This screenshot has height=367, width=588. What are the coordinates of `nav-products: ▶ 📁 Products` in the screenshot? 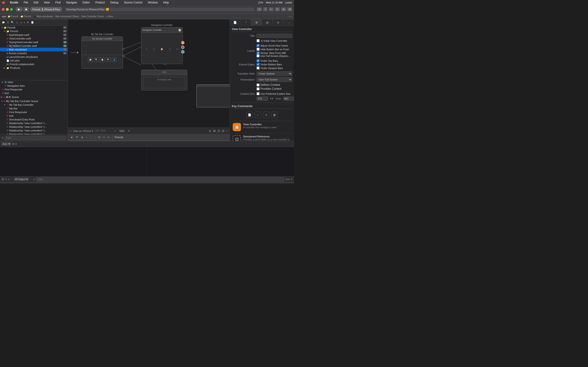 It's located at (34, 68).